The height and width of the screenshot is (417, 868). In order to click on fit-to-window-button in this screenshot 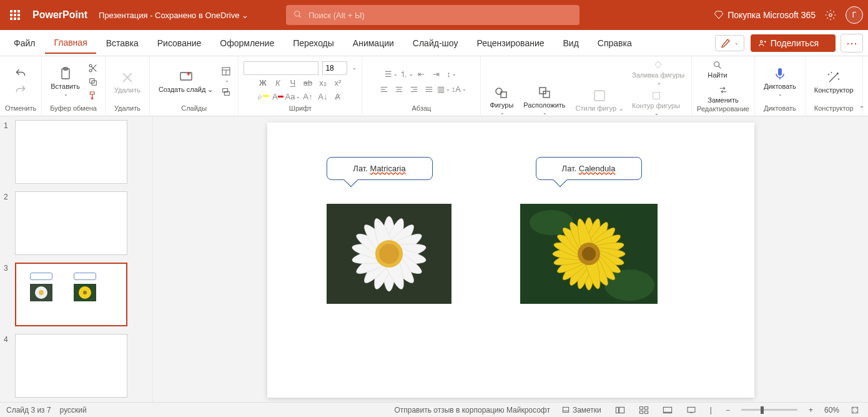, I will do `click(855, 410)`.